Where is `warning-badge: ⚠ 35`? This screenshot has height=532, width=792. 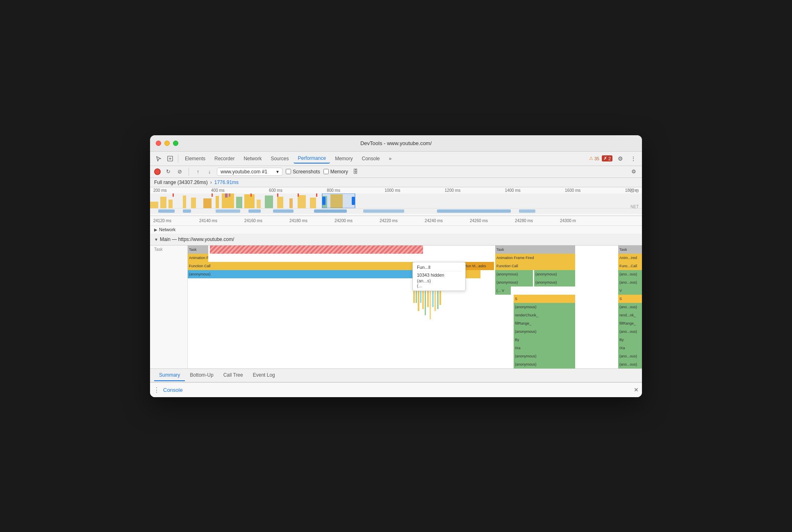
warning-badge: ⚠ 35 is located at coordinates (594, 158).